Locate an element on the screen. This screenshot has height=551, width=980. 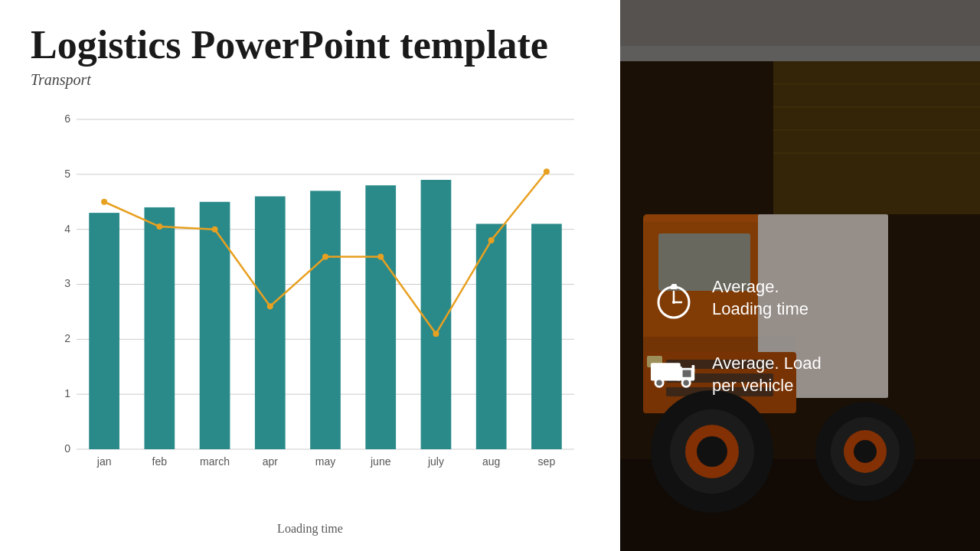
load-per-vehicle-line1: Average. Load is located at coordinates (767, 364).